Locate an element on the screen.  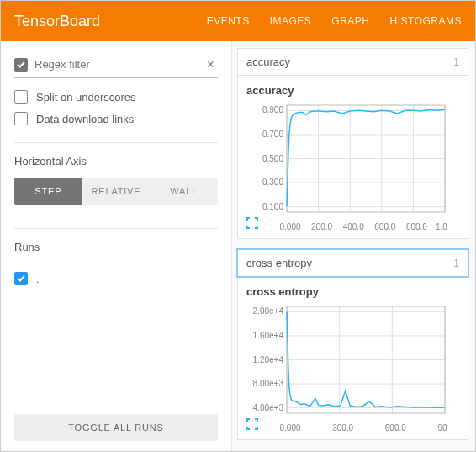
axis-btn-step: STEP is located at coordinates (49, 191).